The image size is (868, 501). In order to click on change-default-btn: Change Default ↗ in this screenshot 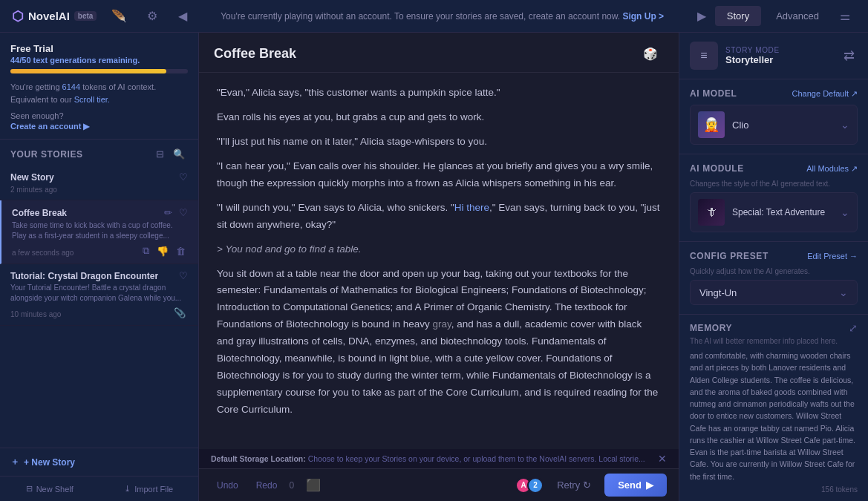, I will do `click(825, 94)`.